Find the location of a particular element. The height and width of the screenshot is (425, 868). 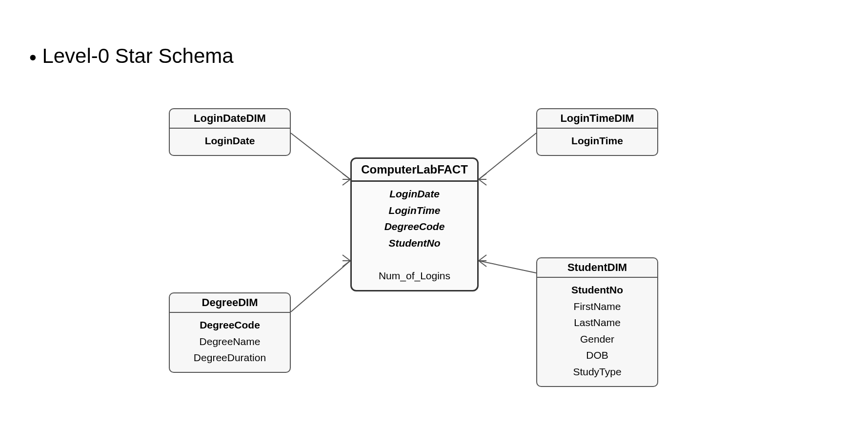

attr-pk: LoginDate is located at coordinates (230, 141).